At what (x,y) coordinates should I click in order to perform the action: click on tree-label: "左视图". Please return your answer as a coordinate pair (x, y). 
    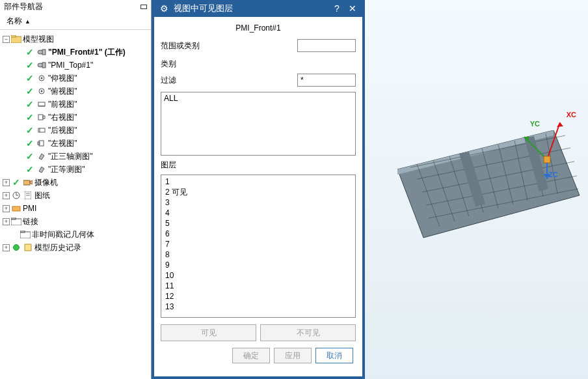
    Looking at the image, I should click on (62, 143).